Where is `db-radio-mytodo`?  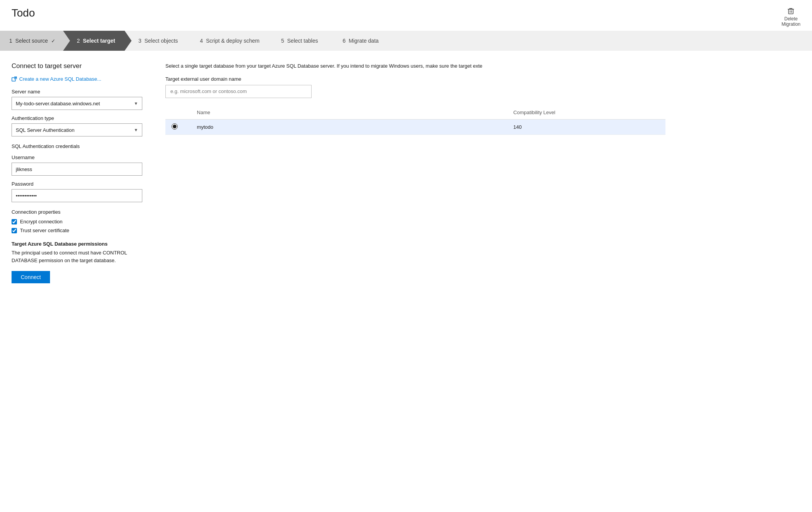 db-radio-mytodo is located at coordinates (175, 126).